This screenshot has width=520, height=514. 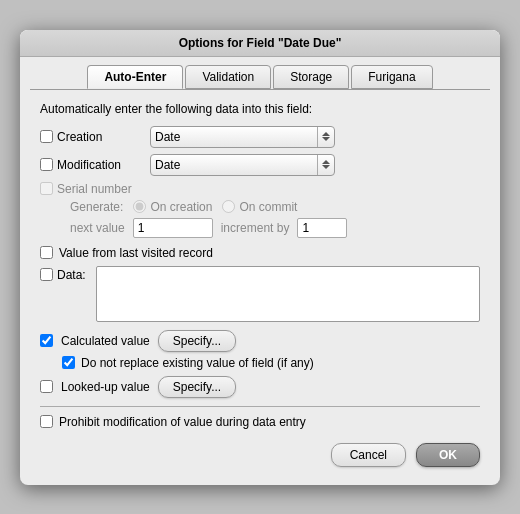 I want to click on modification-checkbox, so click(x=46, y=164).